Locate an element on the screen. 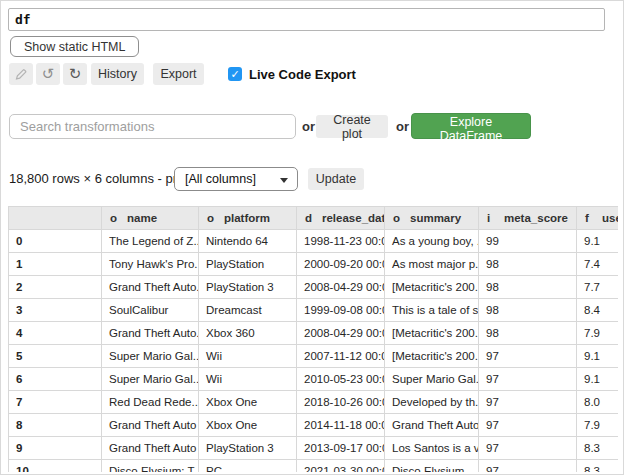 Image resolution: width=624 pixels, height=475 pixels. table-row: 3SoulCaliburDreamcast1999-09-08 00:0...T… is located at coordinates (314, 310).